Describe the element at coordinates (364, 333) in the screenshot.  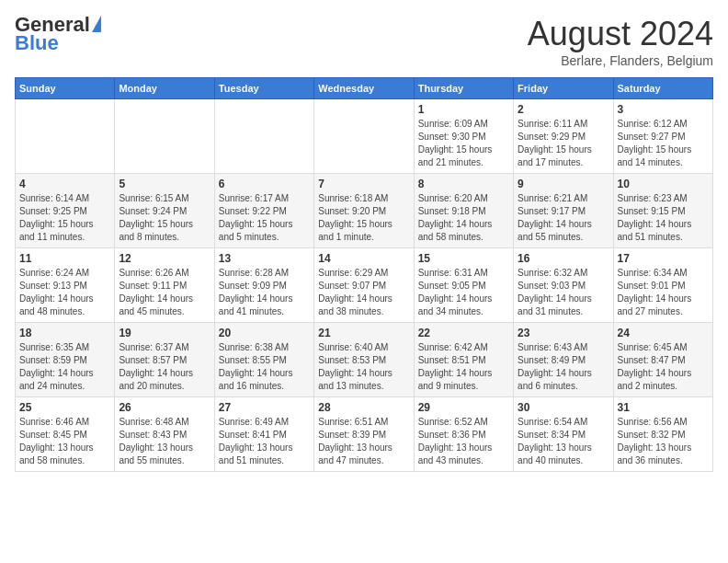
I see `day-number: 21` at that location.